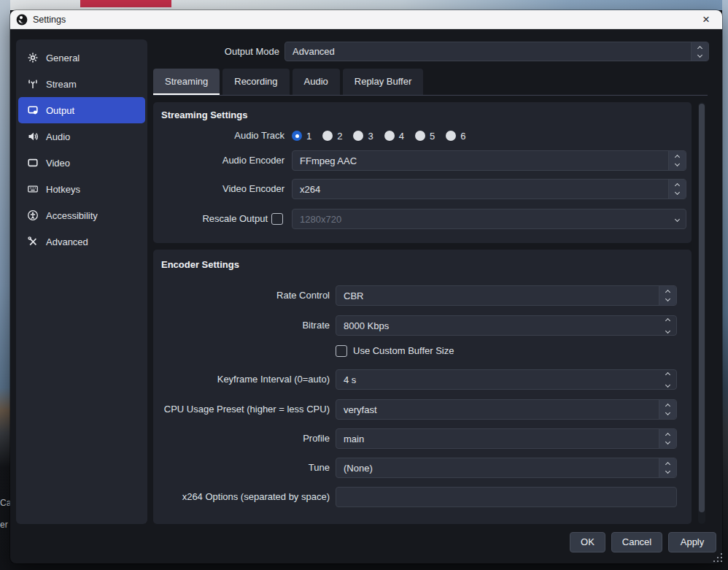  I want to click on sidebar-item-label: Audio, so click(58, 137).